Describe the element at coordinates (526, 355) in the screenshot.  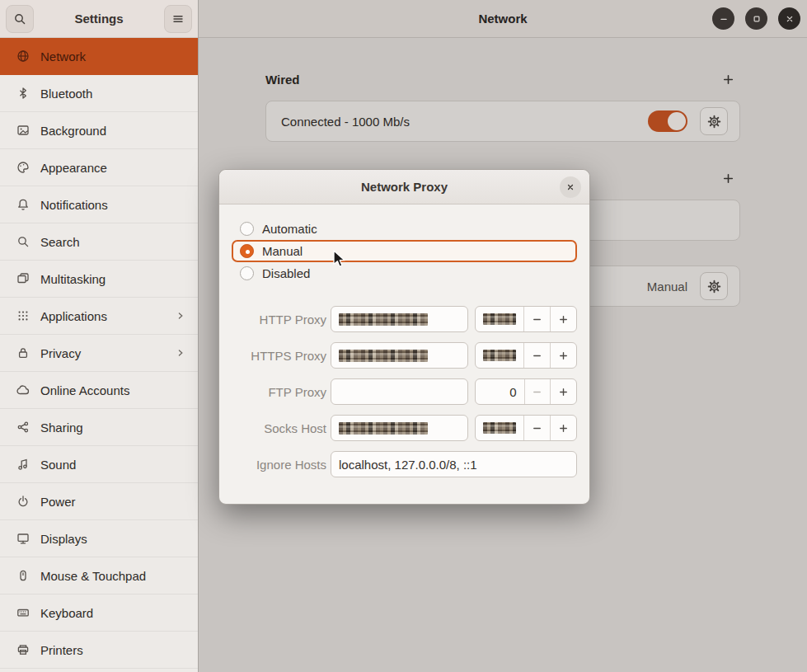
I see `https-port-spinbutton` at that location.